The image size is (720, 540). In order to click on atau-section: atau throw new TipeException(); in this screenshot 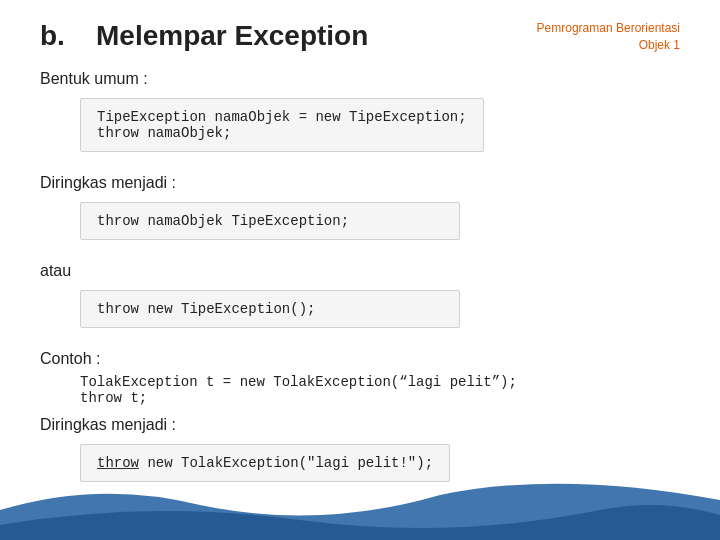, I will do `click(360, 302)`.